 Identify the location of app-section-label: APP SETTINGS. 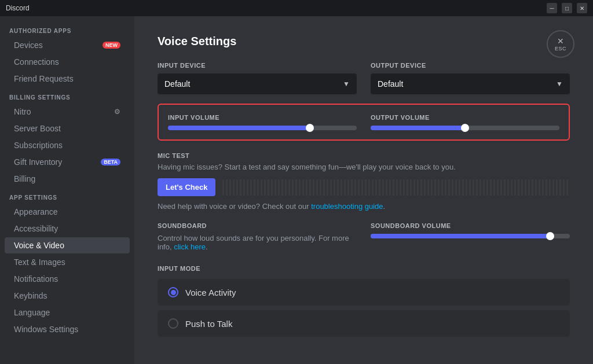
(67, 196).